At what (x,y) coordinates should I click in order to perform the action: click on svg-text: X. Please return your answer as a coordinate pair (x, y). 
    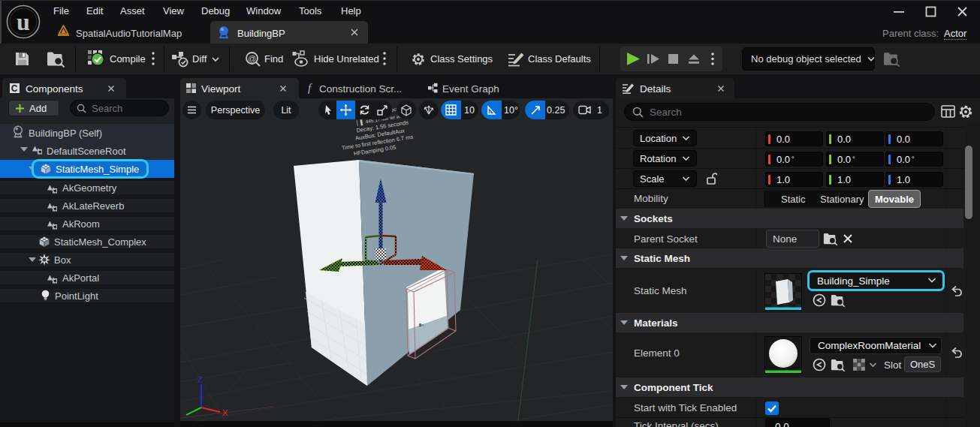
    Looking at the image, I should click on (225, 413).